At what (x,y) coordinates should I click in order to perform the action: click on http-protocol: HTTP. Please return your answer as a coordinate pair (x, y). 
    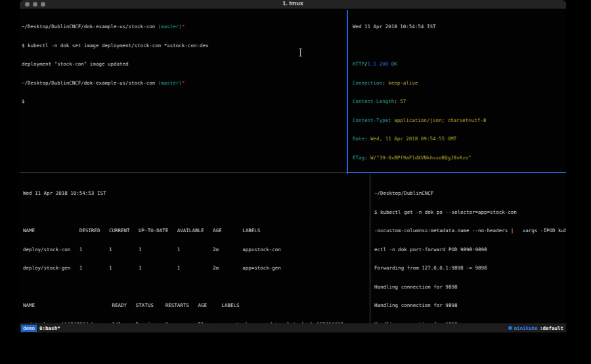
    Looking at the image, I should click on (359, 64).